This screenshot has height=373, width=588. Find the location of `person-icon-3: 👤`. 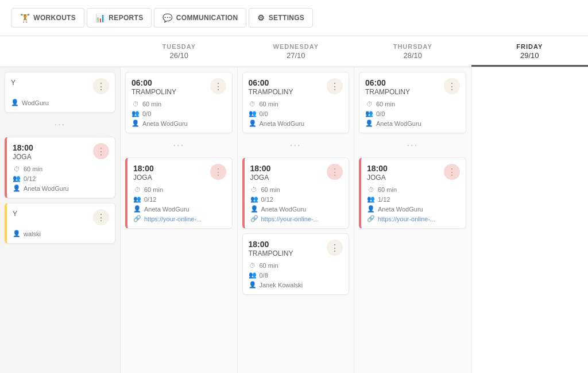

person-icon-3: 👤 is located at coordinates (17, 233).